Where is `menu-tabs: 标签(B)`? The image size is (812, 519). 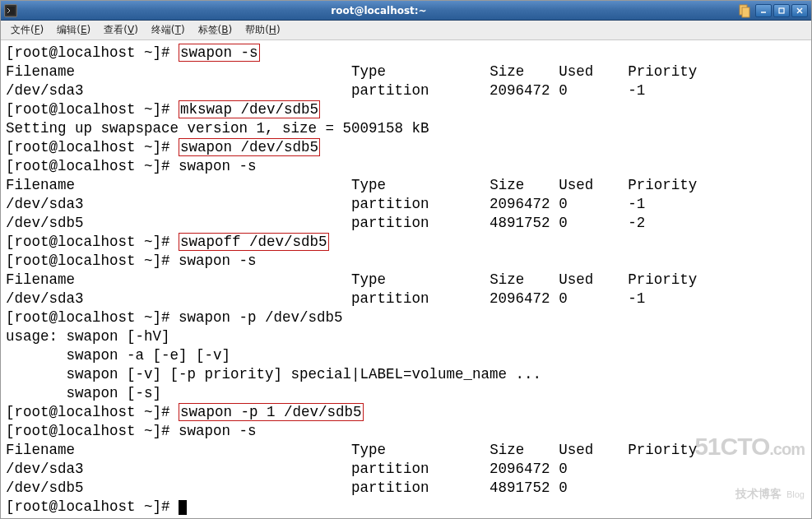 menu-tabs: 标签(B) is located at coordinates (216, 30).